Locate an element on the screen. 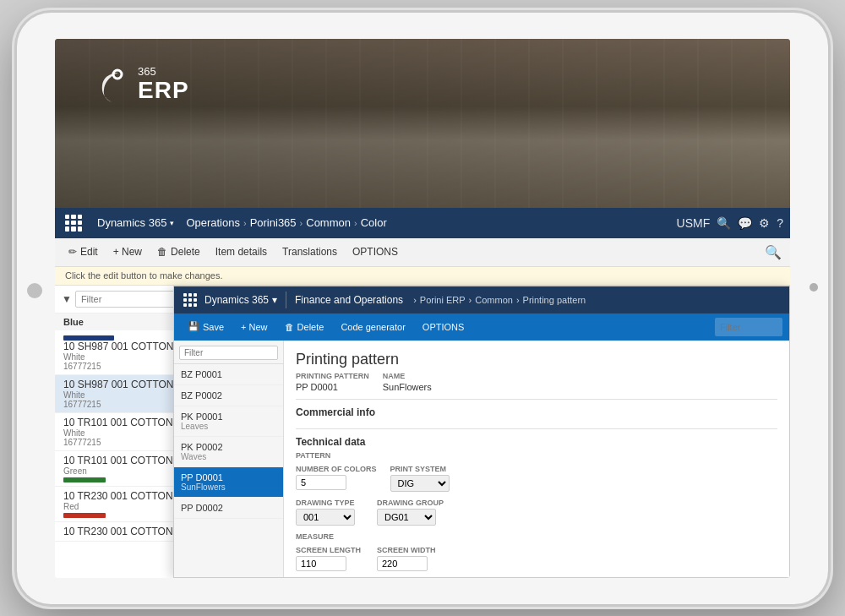  num-colors-input is located at coordinates (321, 482).